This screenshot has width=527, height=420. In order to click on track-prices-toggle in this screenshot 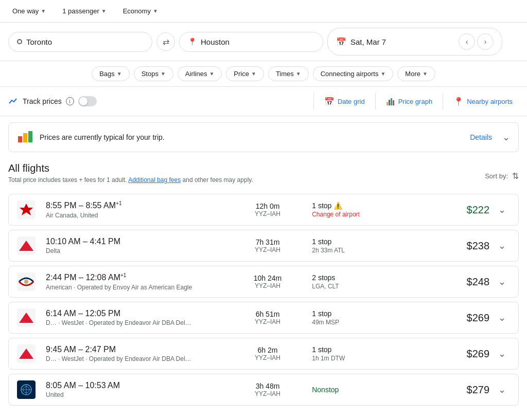, I will do `click(87, 101)`.